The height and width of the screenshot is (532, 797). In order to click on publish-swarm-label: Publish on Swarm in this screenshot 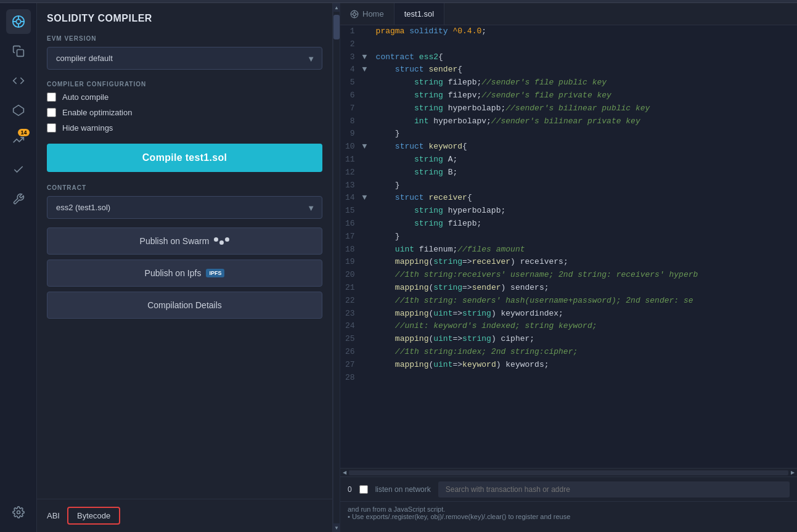, I will do `click(175, 241)`.